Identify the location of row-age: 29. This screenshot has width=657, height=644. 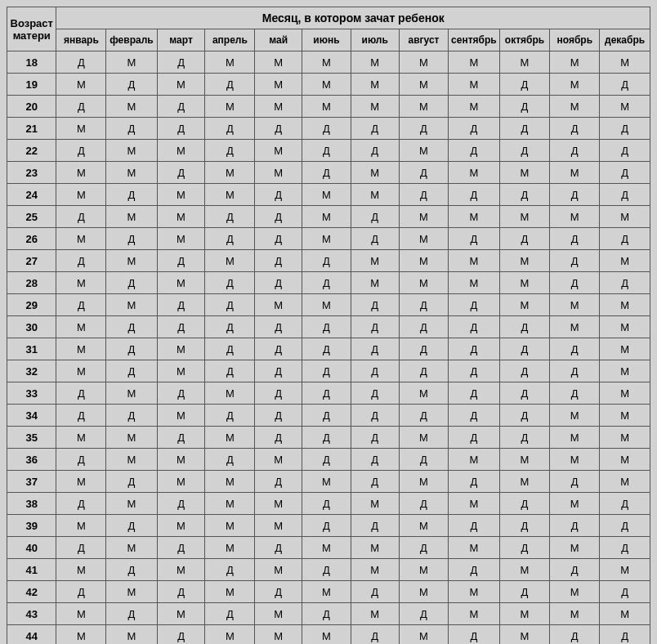
(32, 306).